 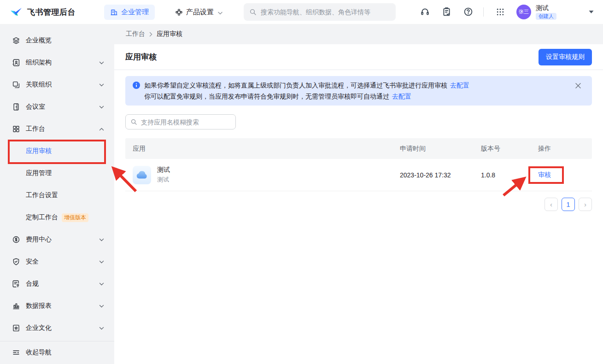 I want to click on version-value: 1.0.8, so click(x=509, y=175).